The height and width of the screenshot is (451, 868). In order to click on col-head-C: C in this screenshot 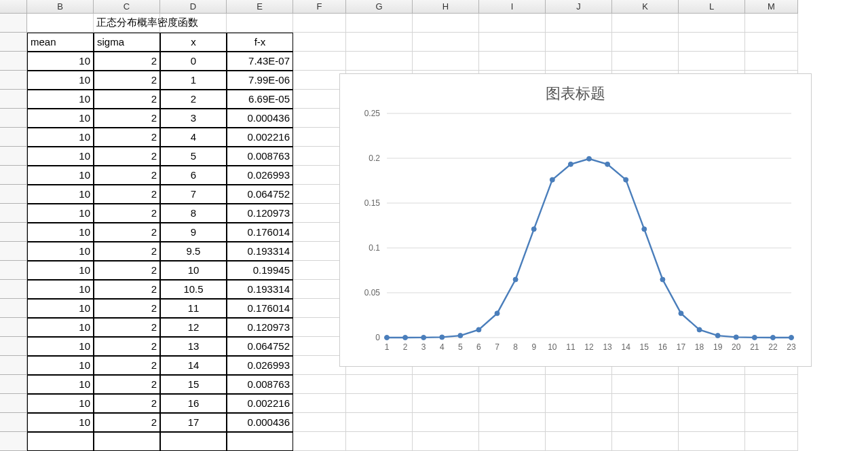, I will do `click(127, 7)`.